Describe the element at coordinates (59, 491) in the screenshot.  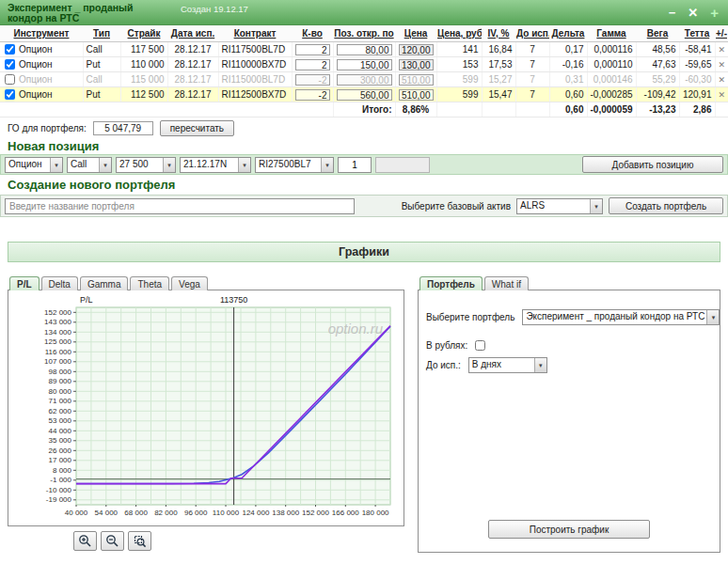
I see `svg-text: -10 000` at that location.